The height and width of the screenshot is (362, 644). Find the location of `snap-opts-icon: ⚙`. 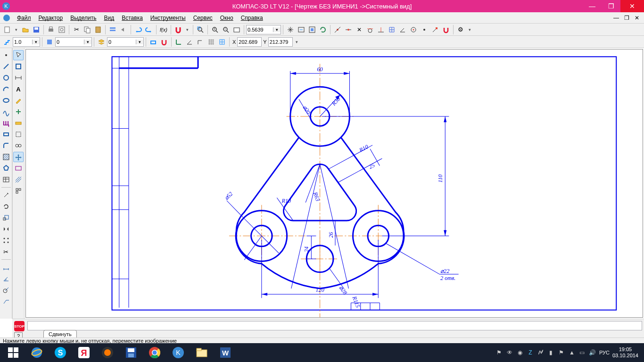

snap-opts-icon: ⚙ is located at coordinates (461, 30).